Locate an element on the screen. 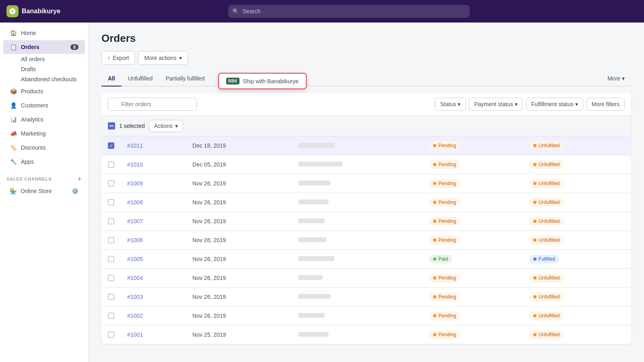 Image resolution: width=644 pixels, height=362 pixels. tab-partially-fulfilled: Partially fulfilled is located at coordinates (185, 79).